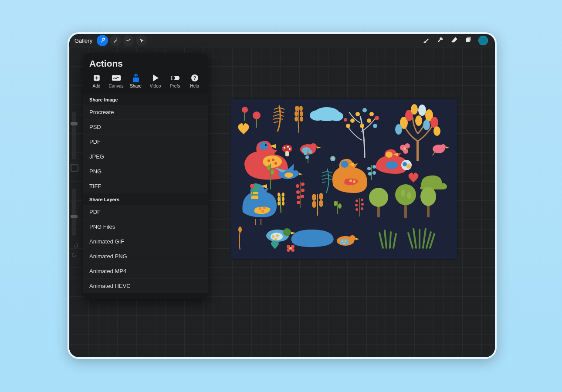  What do you see at coordinates (136, 86) in the screenshot?
I see `tab-label: Share` at bounding box center [136, 86].